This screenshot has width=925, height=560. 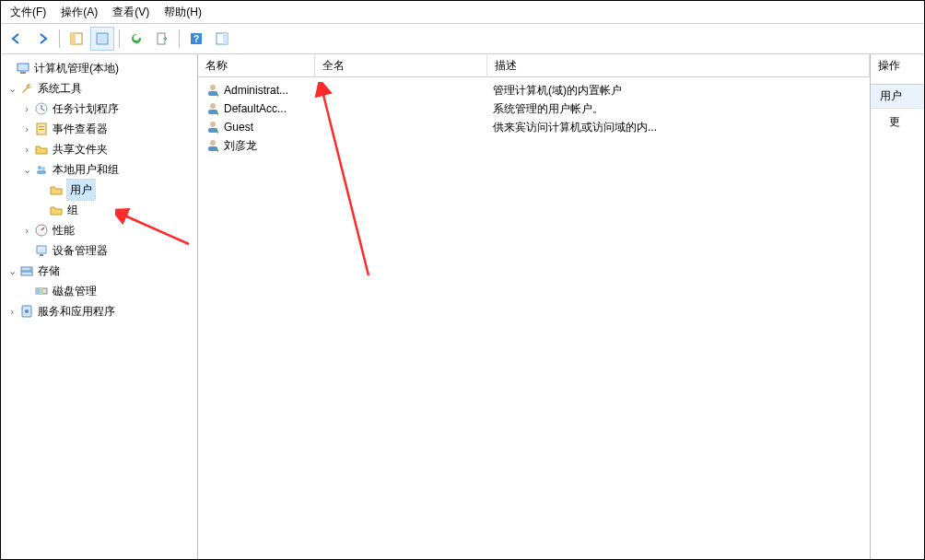 What do you see at coordinates (60, 88) in the screenshot?
I see `tree-label: 系统工具` at bounding box center [60, 88].